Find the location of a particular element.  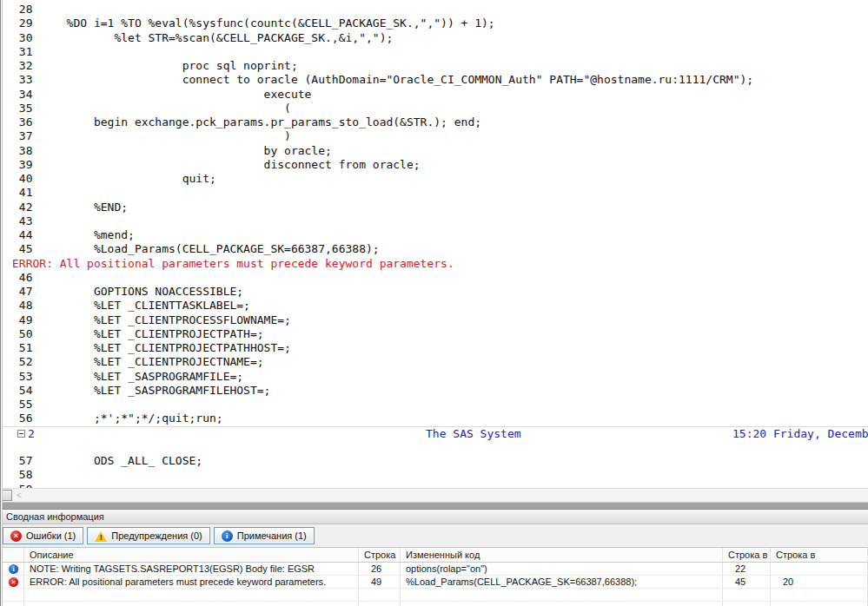

page-title: The SAS System is located at coordinates (474, 434).